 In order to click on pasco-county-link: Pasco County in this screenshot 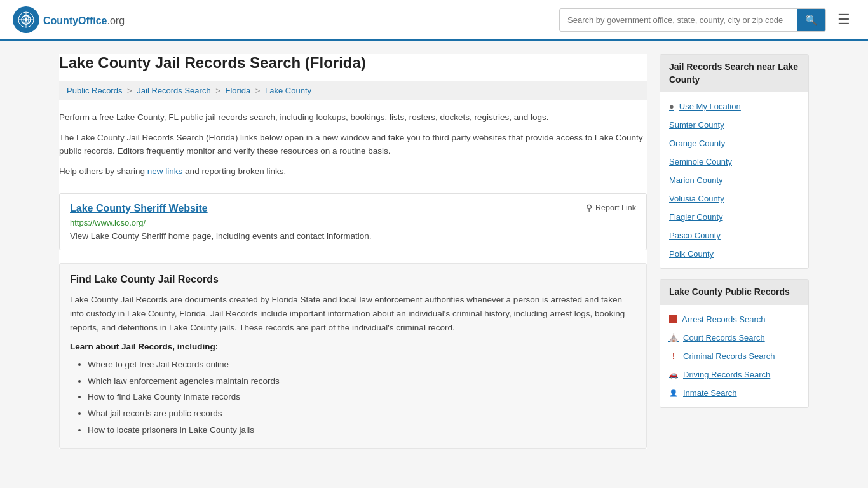, I will do `click(735, 235)`.